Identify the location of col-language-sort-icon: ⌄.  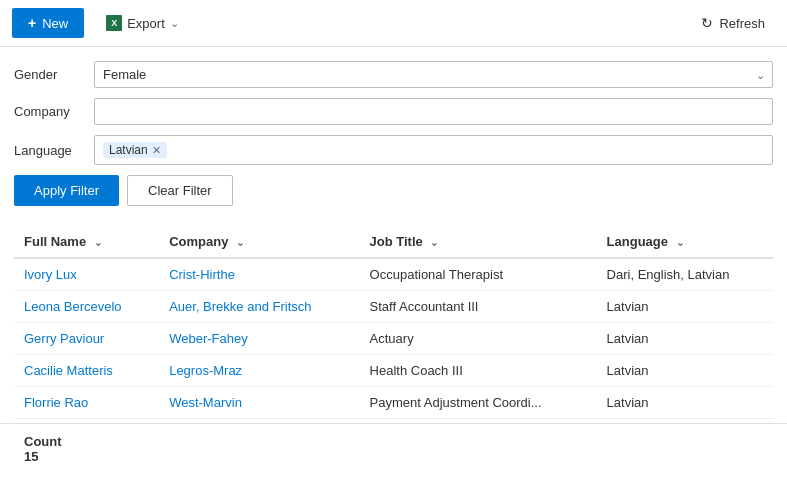
(680, 242).